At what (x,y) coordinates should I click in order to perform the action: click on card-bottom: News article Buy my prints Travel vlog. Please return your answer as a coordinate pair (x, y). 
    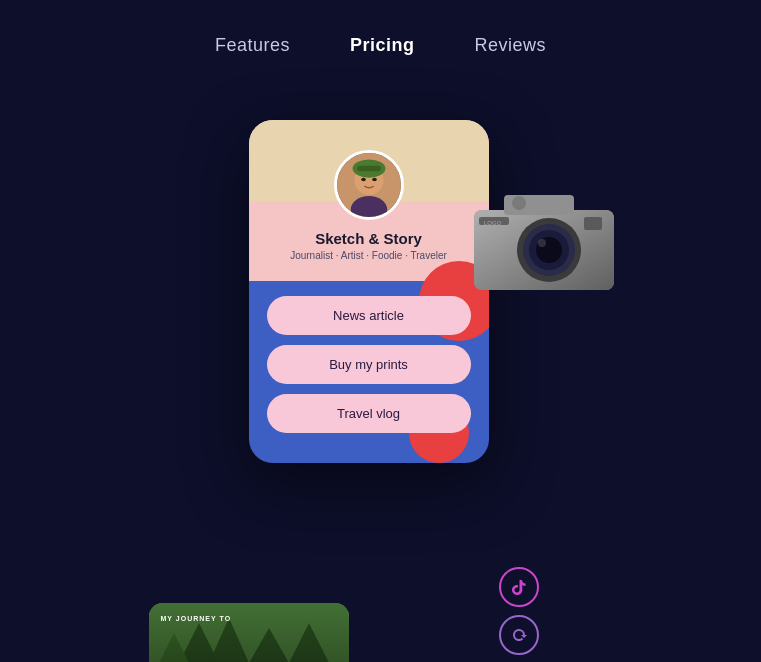
    Looking at the image, I should click on (369, 372).